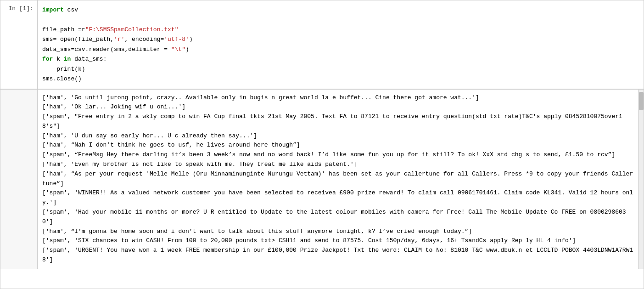 The image size is (644, 289). What do you see at coordinates (341, 69) in the screenshot?
I see `code-line-7: print(k)` at bounding box center [341, 69].